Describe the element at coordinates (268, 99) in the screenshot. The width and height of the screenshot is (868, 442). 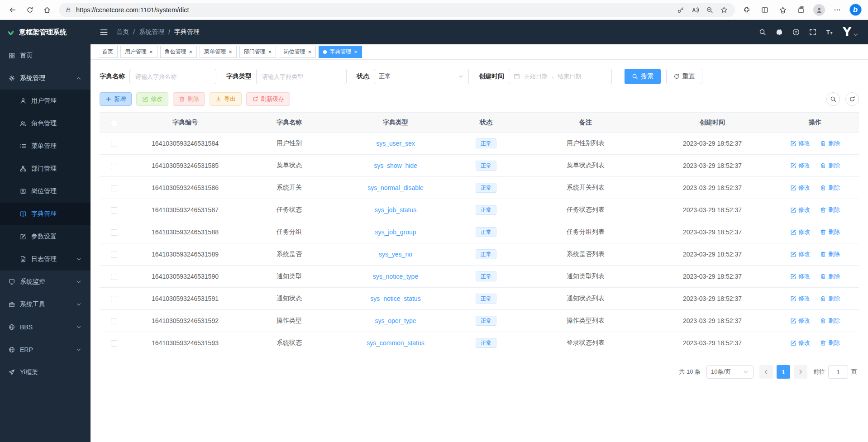
I see `refresh-cache-button: 刷新缓存` at that location.